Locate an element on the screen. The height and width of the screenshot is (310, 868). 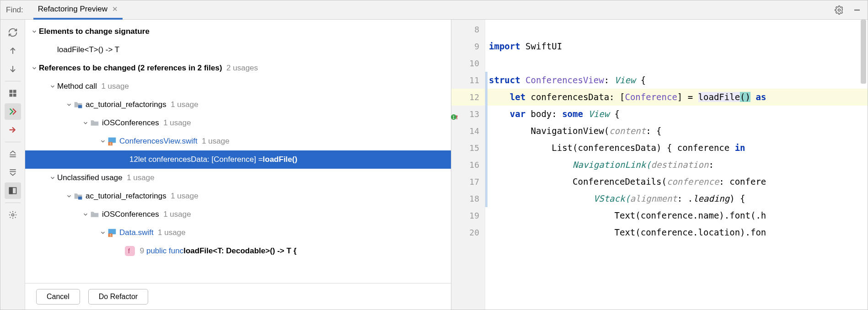
vertical-scrollbar is located at coordinates (863, 165).